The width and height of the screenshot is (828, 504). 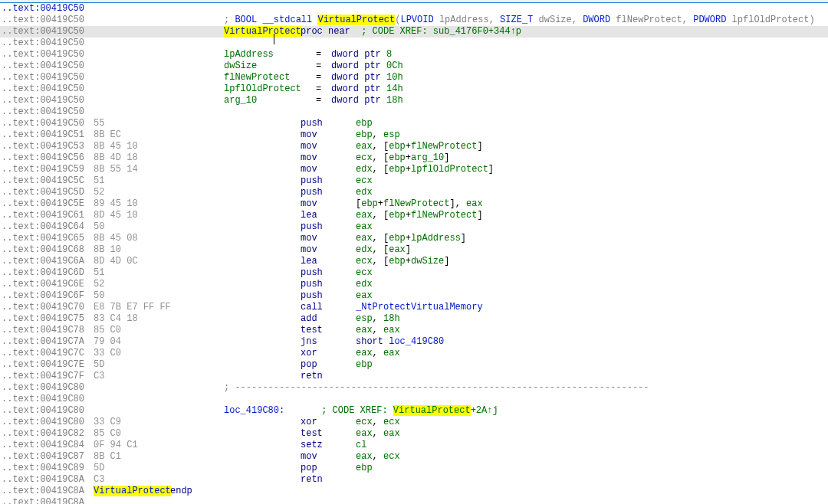 I want to click on stack-var-name: dwSize, so click(x=270, y=66).